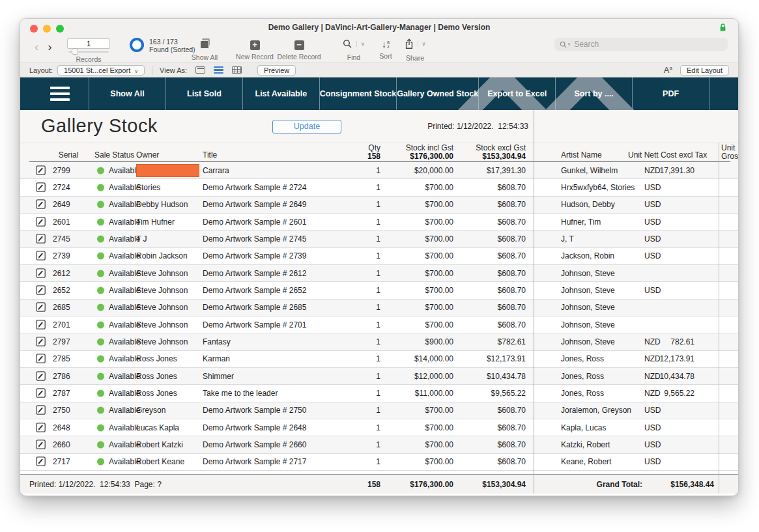 Image resolution: width=759 pixels, height=532 pixels. I want to click on owner-cell: Robert Katzki, so click(168, 445).